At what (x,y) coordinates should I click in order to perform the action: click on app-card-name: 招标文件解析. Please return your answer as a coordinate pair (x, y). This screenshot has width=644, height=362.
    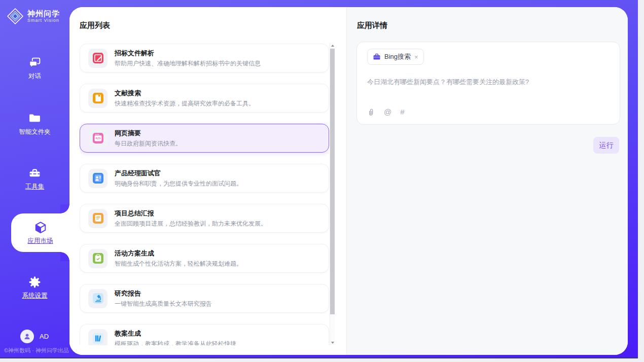
    Looking at the image, I should click on (188, 53).